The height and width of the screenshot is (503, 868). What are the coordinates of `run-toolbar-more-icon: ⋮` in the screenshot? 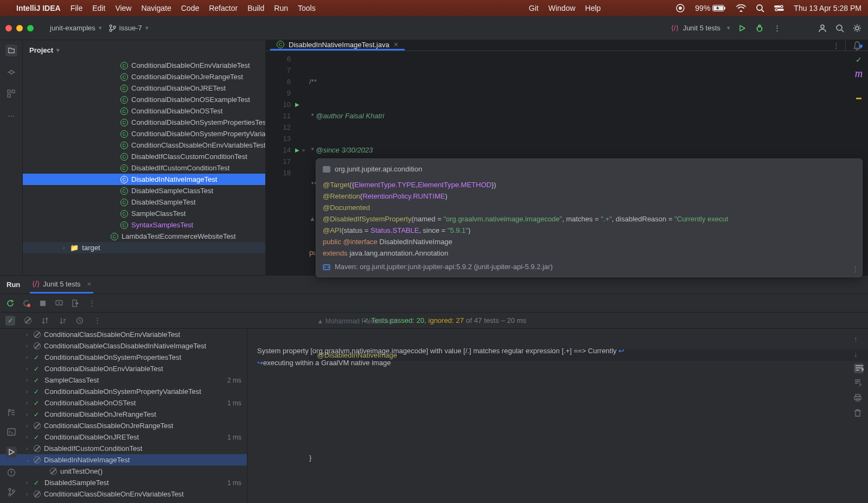 It's located at (92, 303).